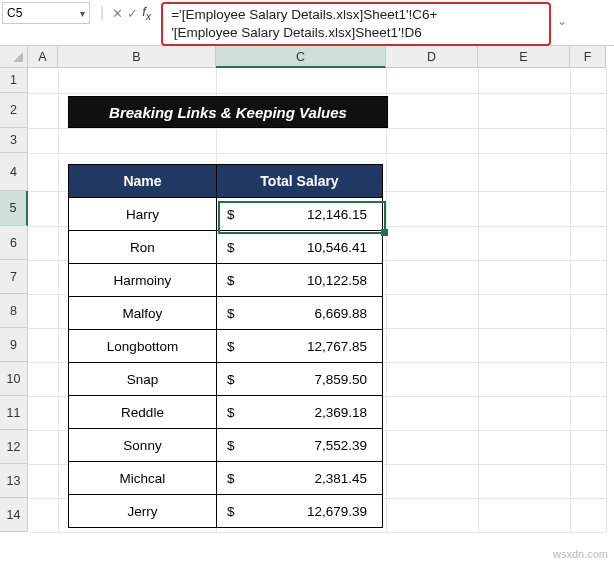 The height and width of the screenshot is (562, 614). Describe the element at coordinates (143, 280) in the screenshot. I see `name-cell: Harmoiny` at that location.